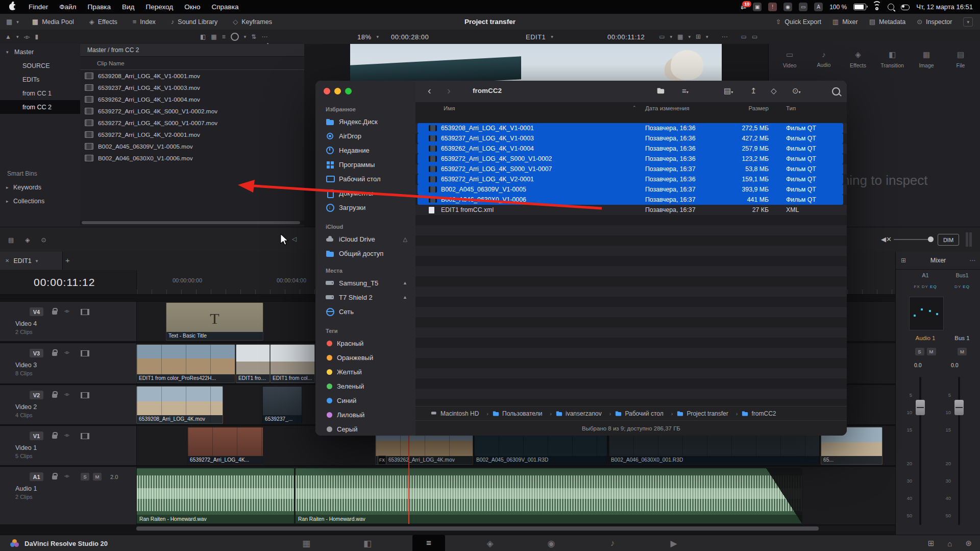 The height and width of the screenshot is (551, 980). Describe the element at coordinates (192, 99) in the screenshot. I see `clip-row: 6539262_Arri_LOG_4K_V1-0004.mov` at that location.